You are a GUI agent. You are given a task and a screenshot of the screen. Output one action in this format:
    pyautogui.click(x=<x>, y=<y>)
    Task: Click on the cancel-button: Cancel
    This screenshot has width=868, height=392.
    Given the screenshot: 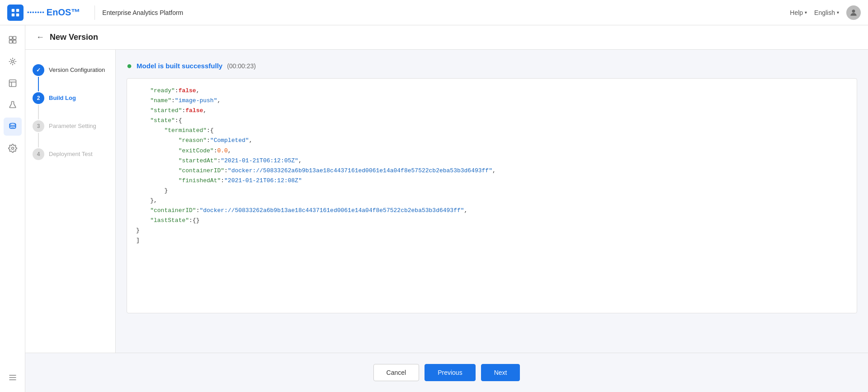 What is the action you would take?
    pyautogui.click(x=396, y=373)
    